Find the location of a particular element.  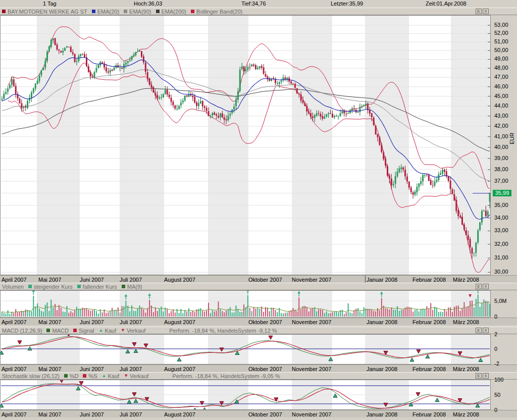

price-label: 34,00 is located at coordinates (501, 218).